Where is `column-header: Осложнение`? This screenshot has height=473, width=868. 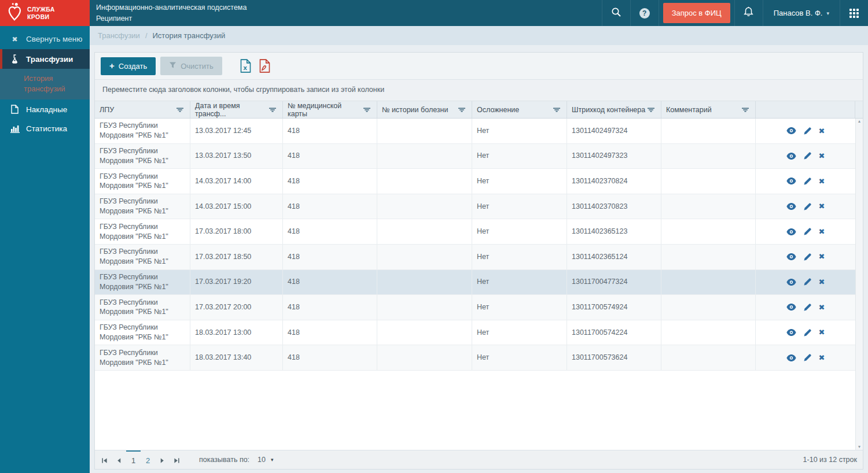 column-header: Осложнение is located at coordinates (520, 110).